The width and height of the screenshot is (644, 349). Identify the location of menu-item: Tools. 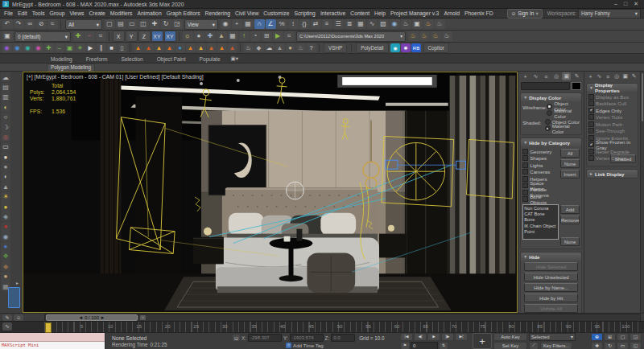
(39, 13).